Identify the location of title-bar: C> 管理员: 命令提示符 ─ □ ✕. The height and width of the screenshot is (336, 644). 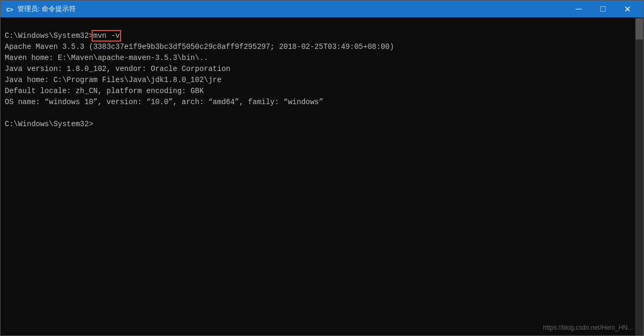
(322, 9).